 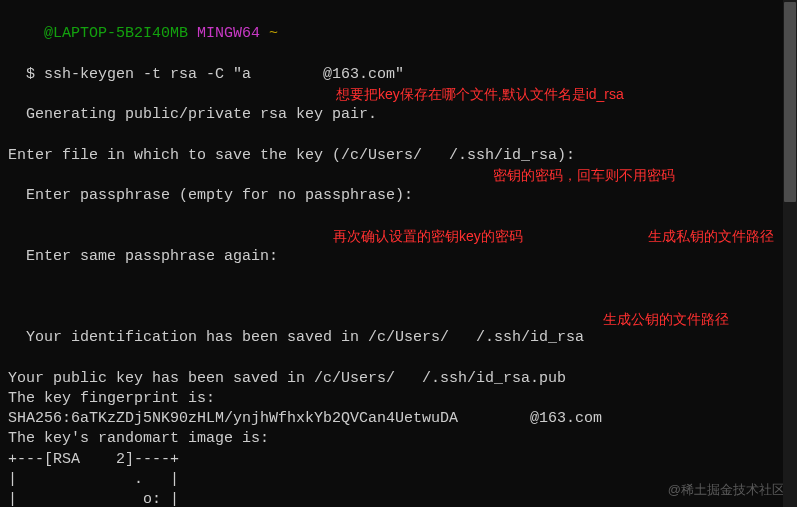 I want to click on prompt-symbol: $, so click(x=30, y=74).